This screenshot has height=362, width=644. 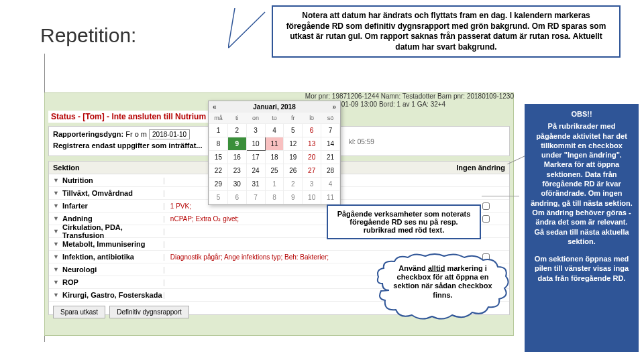 I want to click on slide-title: Repetition:, so click(x=89, y=36).